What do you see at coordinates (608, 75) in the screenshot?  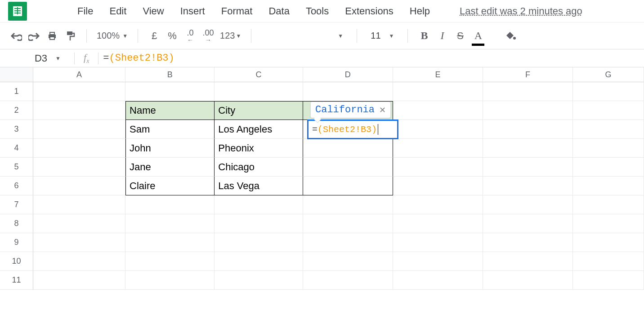 I see `col-header-G: G` at bounding box center [608, 75].